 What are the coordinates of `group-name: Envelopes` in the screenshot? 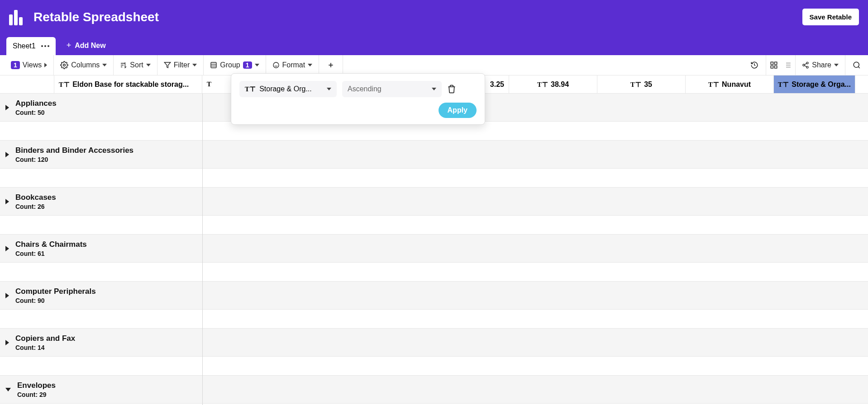 It's located at (36, 386).